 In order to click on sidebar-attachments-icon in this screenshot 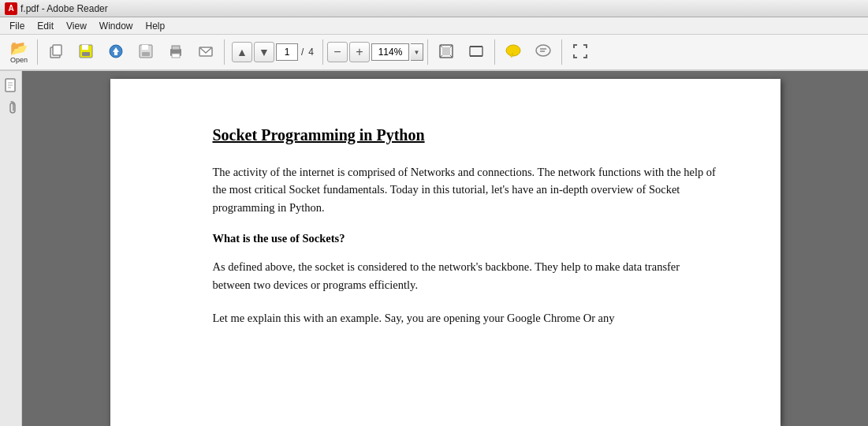, I will do `click(11, 107)`.